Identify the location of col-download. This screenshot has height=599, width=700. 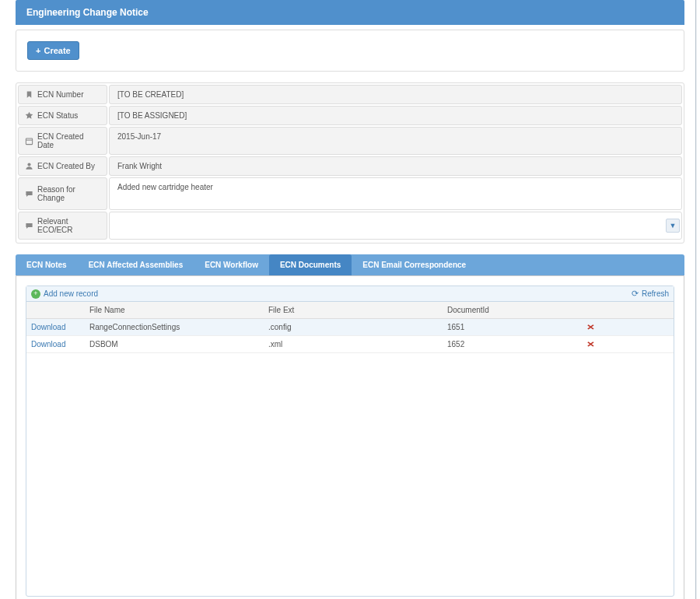
(56, 310).